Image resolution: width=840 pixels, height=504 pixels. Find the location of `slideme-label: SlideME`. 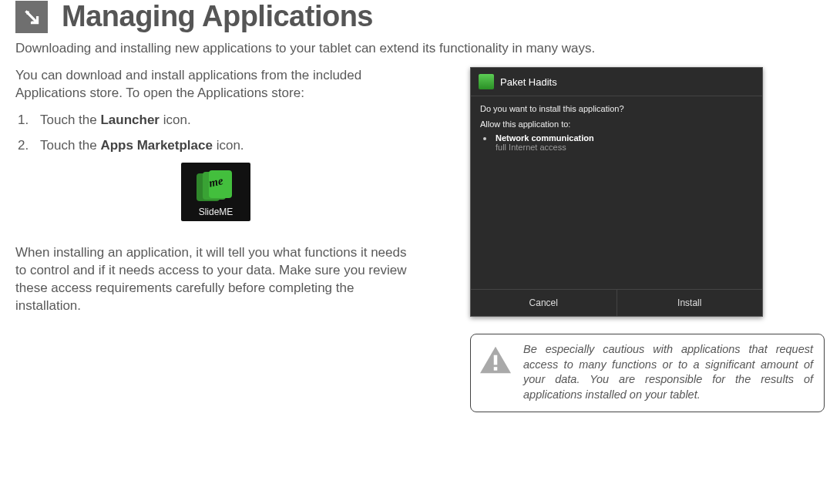

slideme-label: SlideME is located at coordinates (216, 212).